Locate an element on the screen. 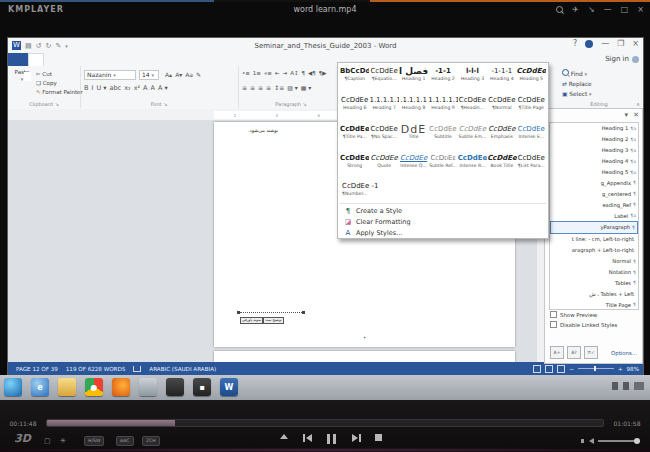  styles-pane-item: Normal ¶ is located at coordinates (594, 262).